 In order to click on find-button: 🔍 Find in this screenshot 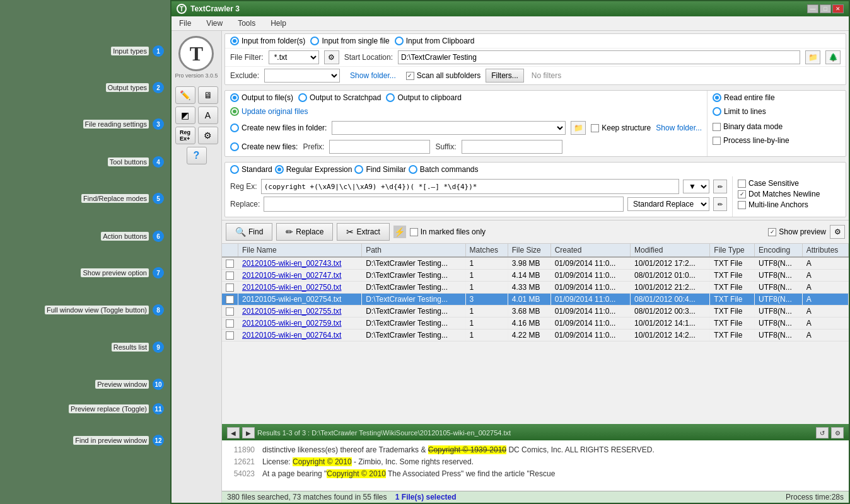, I will do `click(249, 232)`.